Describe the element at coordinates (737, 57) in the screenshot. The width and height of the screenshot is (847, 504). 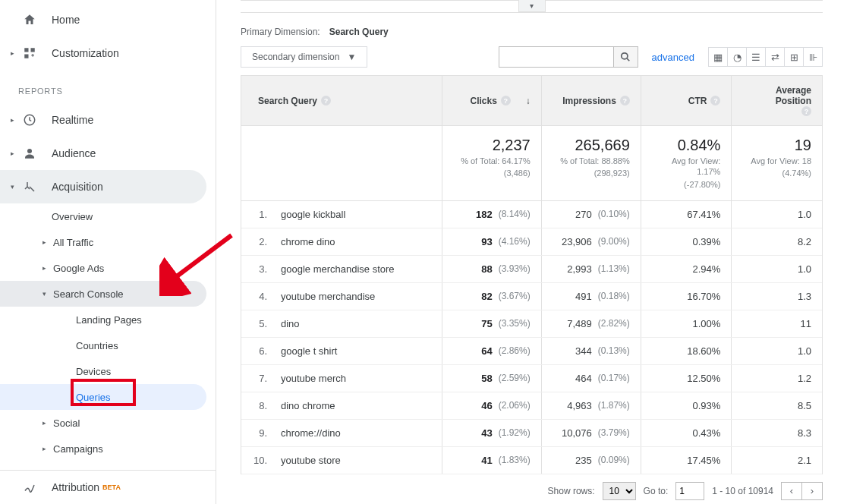
I see `pie-view-button: ◔` at that location.